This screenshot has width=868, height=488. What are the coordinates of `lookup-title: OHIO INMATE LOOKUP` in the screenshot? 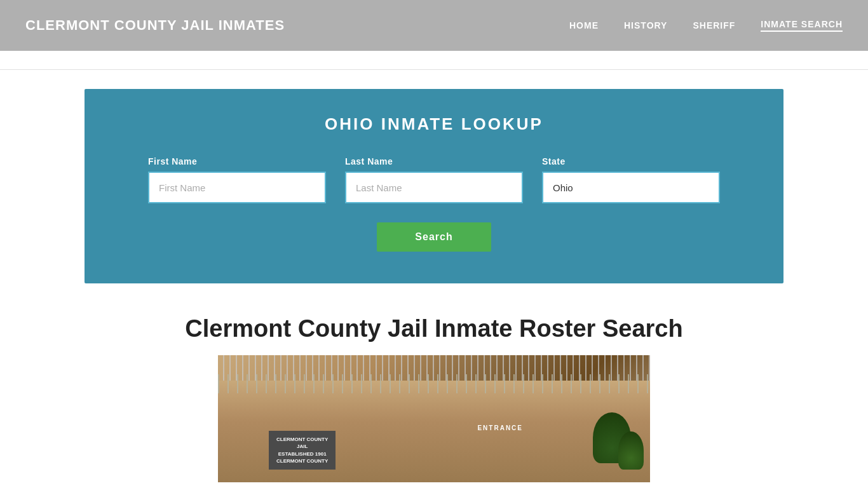 It's located at (434, 125).